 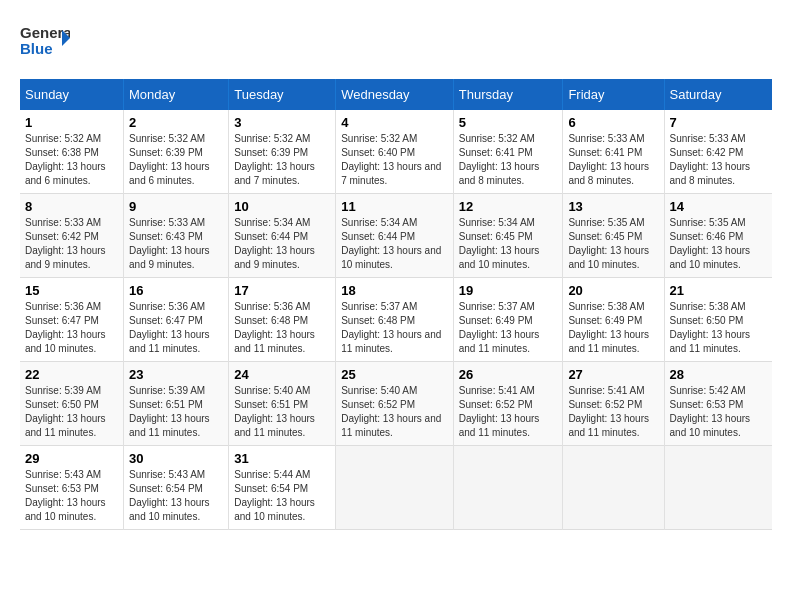 What do you see at coordinates (282, 458) in the screenshot?
I see `day-number: 31` at bounding box center [282, 458].